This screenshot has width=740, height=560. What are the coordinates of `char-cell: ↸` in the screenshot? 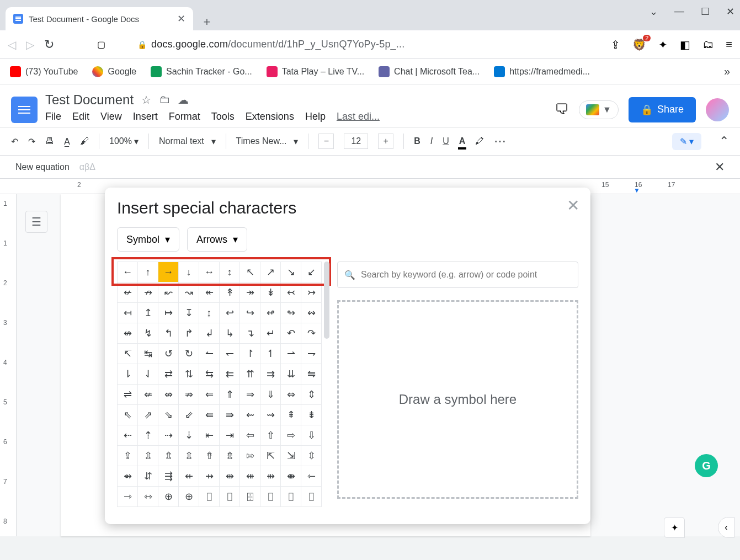 It's located at (128, 354).